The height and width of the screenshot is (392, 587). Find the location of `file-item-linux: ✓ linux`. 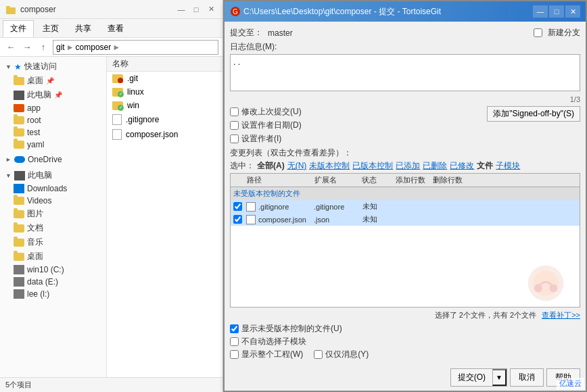

file-item-linux: ✓ linux is located at coordinates (165, 92).